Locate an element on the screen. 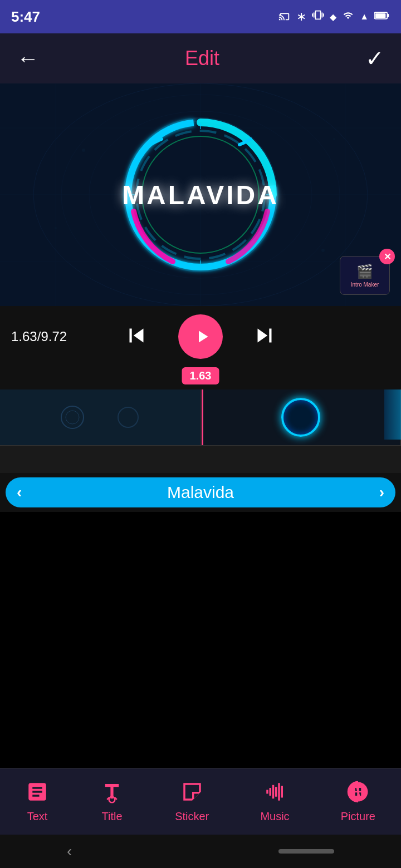  toolbar-music: Music is located at coordinates (275, 801).